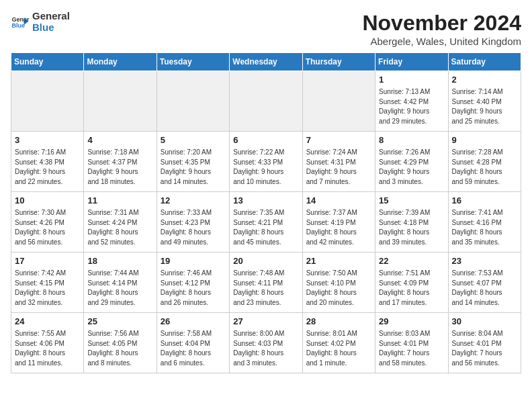 This screenshot has height=411, width=532. I want to click on day-info: Sunrise: 8:00 AM Sunset: 4:03 PM Dayligh…, so click(266, 349).